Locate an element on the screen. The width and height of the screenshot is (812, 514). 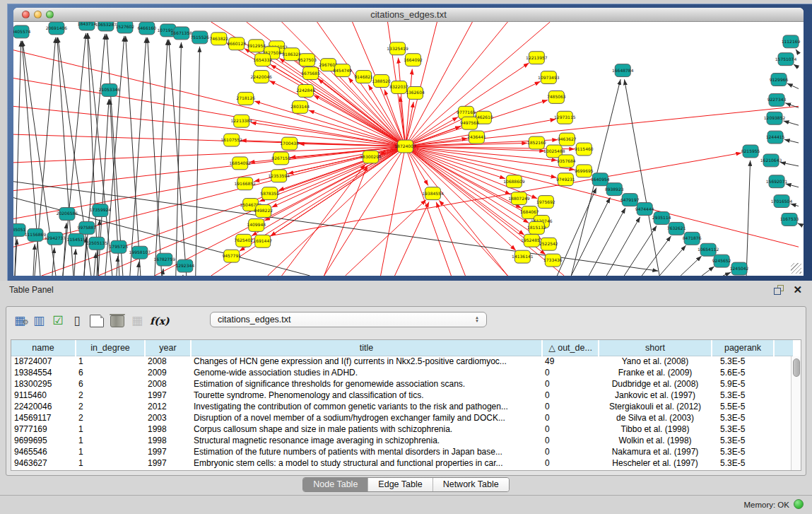
table-row: 1872400712008Changes of HCN gene express… is located at coordinates (403, 361).